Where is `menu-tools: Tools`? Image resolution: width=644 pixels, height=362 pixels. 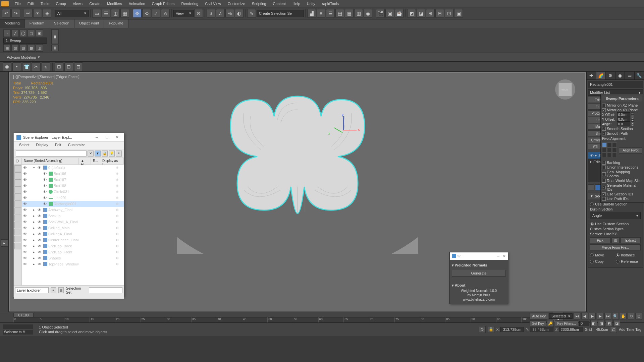 menu-tools: Tools is located at coordinates (45, 4).